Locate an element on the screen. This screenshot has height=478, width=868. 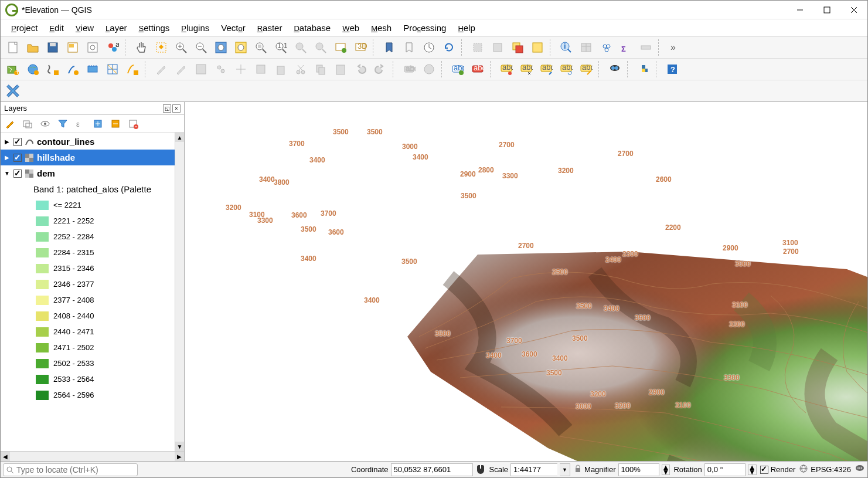
plugin-x-icon is located at coordinates (13, 91).